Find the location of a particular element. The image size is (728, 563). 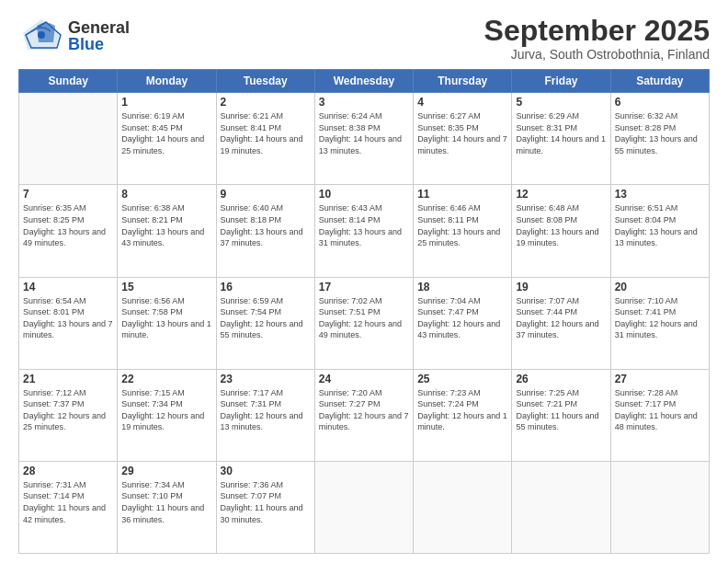

day-number: 21 is located at coordinates (68, 379).